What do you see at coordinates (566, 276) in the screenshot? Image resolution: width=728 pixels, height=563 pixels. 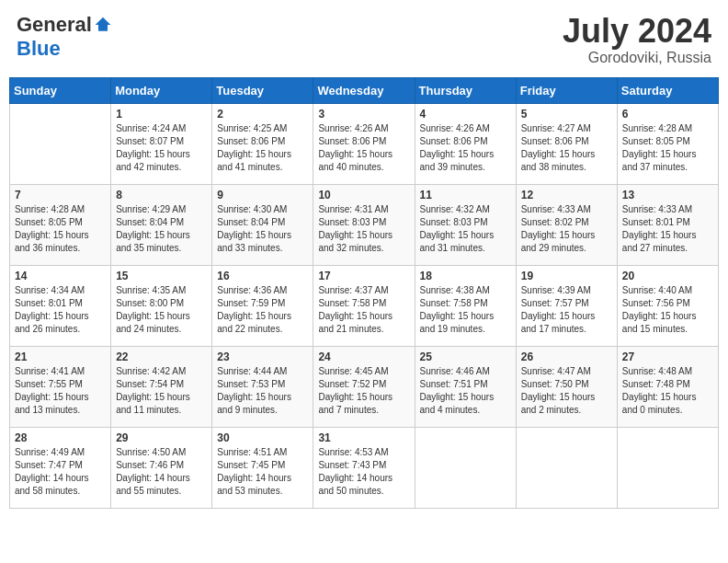 I see `day-number: 19` at bounding box center [566, 276].